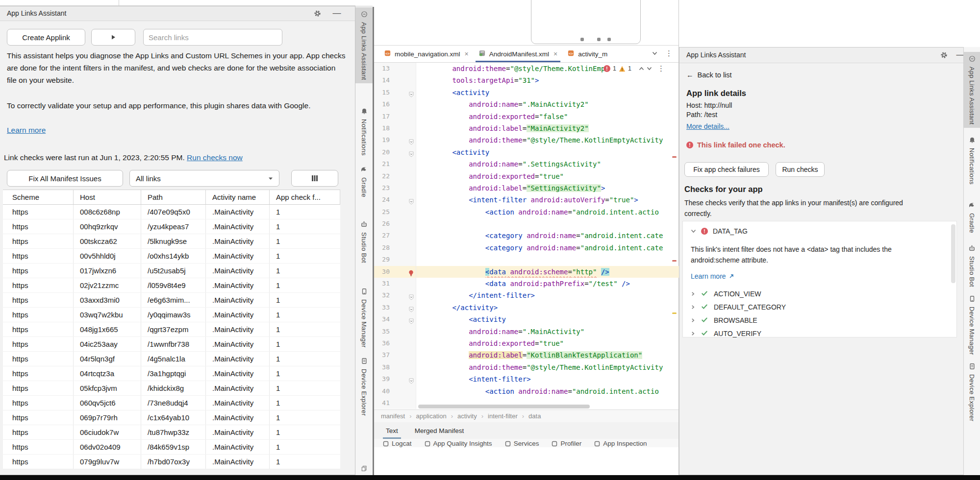 This screenshot has width=980, height=480. Describe the element at coordinates (527, 236) in the screenshot. I see `code-line-27: 27 <category android:name="android.inten…` at that location.